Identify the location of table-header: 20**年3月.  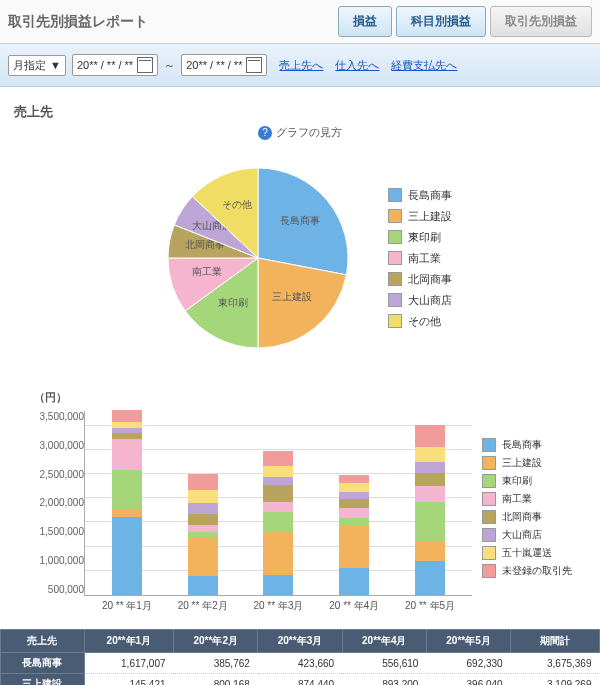
(300, 642).